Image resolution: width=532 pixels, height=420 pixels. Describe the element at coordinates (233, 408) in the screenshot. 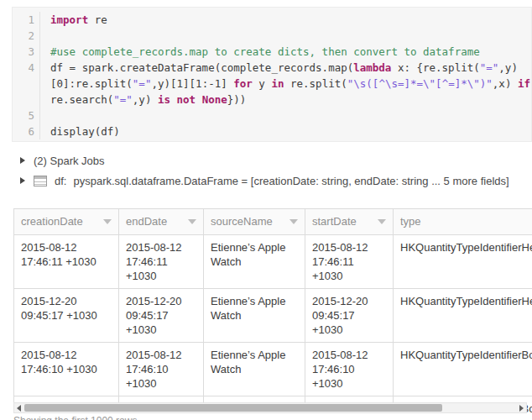

I see `scrollbar-thumb` at that location.